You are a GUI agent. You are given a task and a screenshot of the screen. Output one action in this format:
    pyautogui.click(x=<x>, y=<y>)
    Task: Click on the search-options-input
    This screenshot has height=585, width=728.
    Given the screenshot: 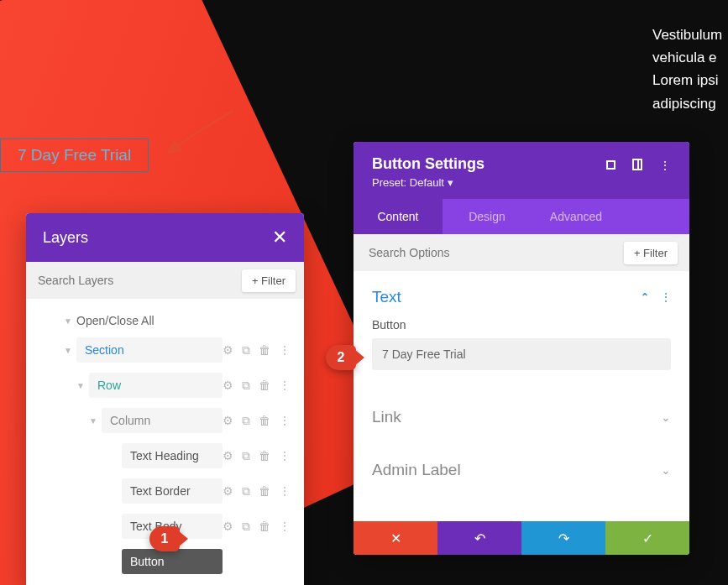 What is the action you would take?
    pyautogui.click(x=495, y=253)
    